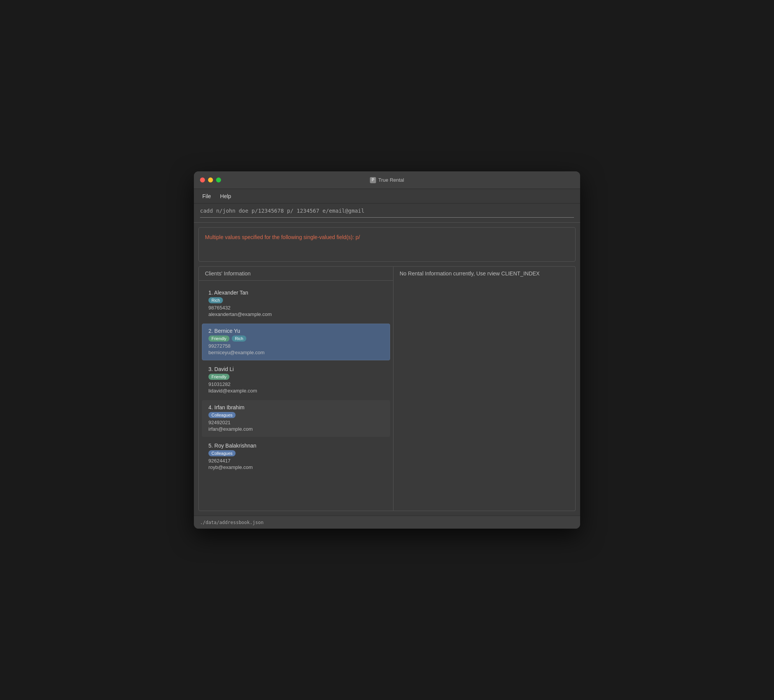 Image resolution: width=774 pixels, height=700 pixels. Describe the element at coordinates (296, 422) in the screenshot. I see `client-phone: 92492021` at that location.